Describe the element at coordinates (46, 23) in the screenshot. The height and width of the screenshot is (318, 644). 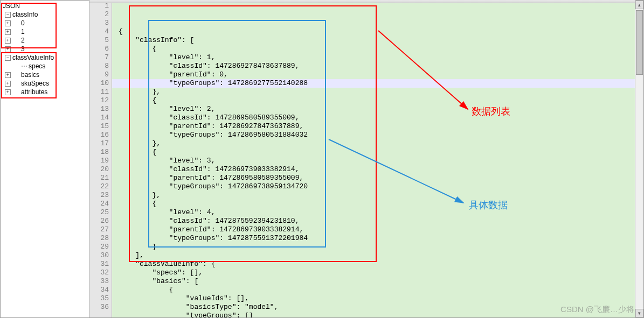
I see `tree-node-0: 0` at that location.